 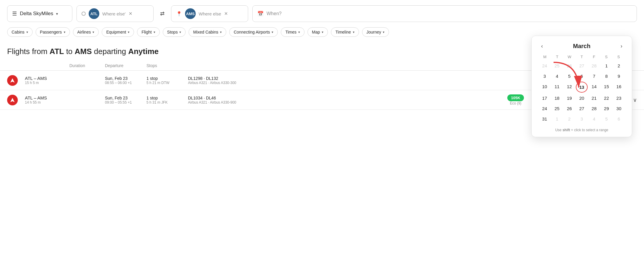 What do you see at coordinates (57, 14) in the screenshot?
I see `chevron-down-icon: ▾` at bounding box center [57, 14].